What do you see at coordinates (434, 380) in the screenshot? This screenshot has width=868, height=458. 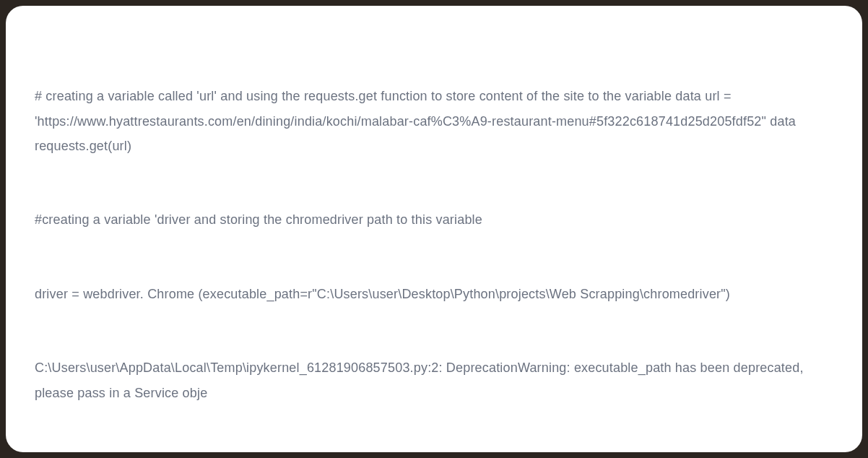 I see `code-line: C:\Users\user\AppData\Local\Temp\ipykern…` at bounding box center [434, 380].